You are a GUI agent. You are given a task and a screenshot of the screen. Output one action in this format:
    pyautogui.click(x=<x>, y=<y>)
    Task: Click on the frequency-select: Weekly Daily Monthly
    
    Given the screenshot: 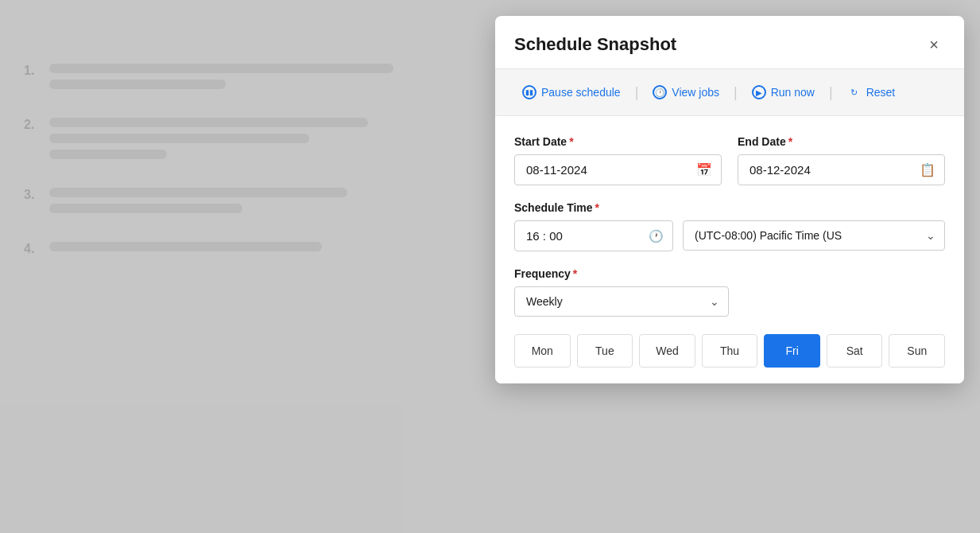 What is the action you would take?
    pyautogui.click(x=622, y=302)
    